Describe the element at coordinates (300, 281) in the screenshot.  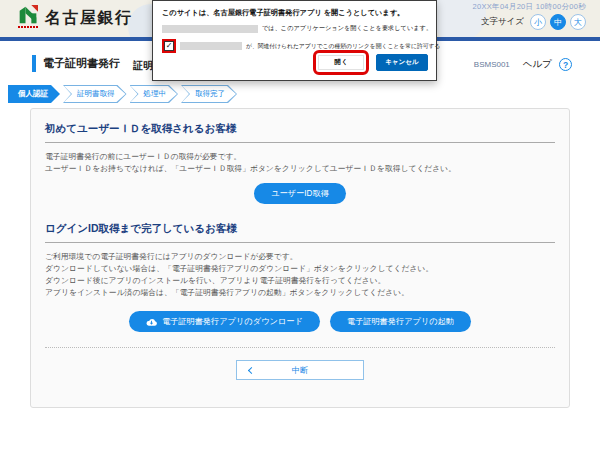
I see `section2-text-line: ダウンロード後にアプリのインストールを行い、アプリより電子証明書発行を行ってくだ…` at that location.